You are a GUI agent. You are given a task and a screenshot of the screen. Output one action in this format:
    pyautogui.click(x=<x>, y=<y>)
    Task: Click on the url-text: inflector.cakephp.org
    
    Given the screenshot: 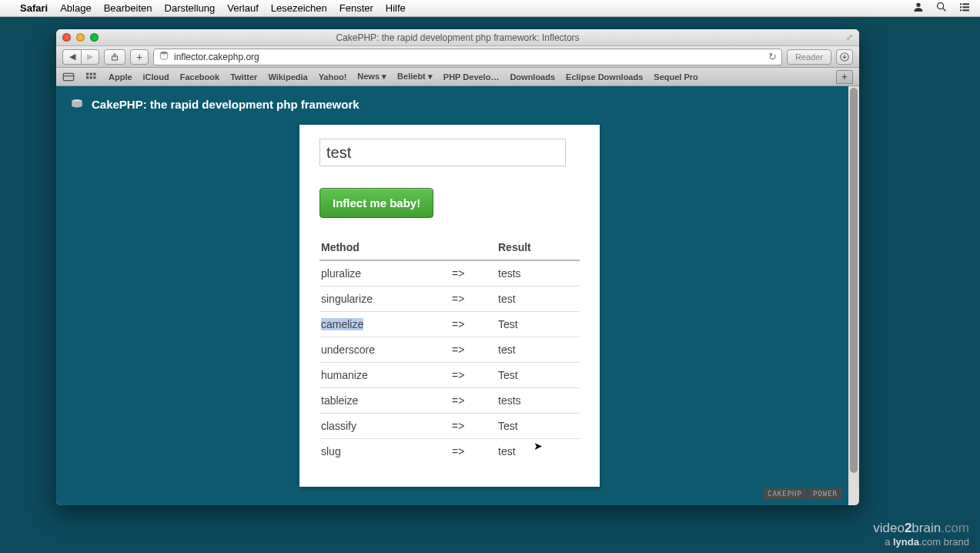 What is the action you would take?
    pyautogui.click(x=217, y=57)
    